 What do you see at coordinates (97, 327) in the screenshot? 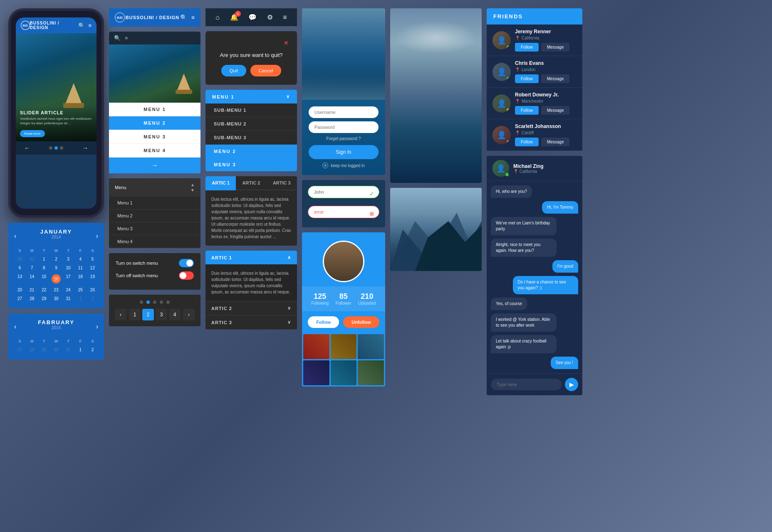
I see `cal-next-feb: ›` at bounding box center [97, 327].